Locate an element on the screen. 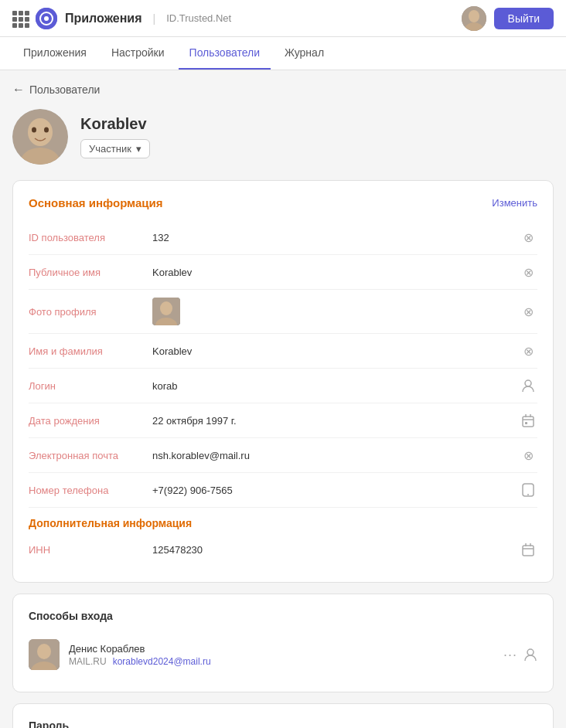 The width and height of the screenshot is (566, 728). person-icon is located at coordinates (530, 655).